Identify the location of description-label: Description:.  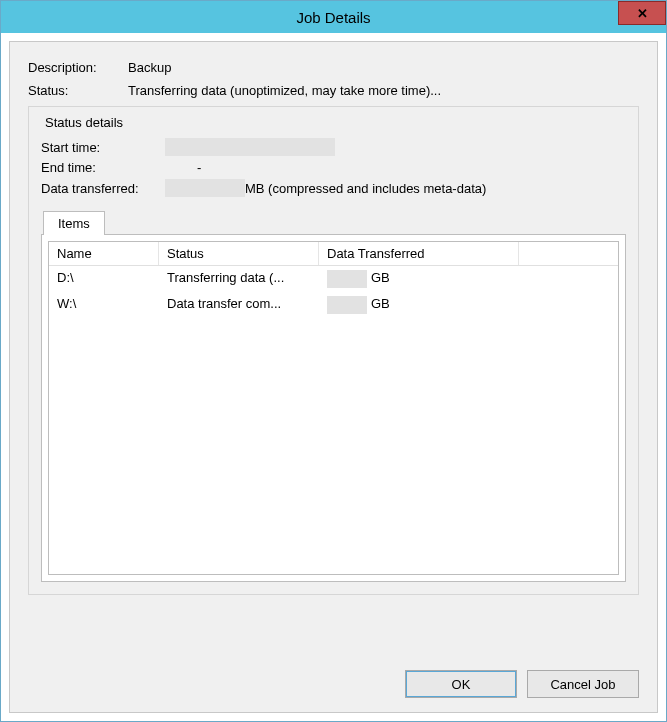
(78, 68).